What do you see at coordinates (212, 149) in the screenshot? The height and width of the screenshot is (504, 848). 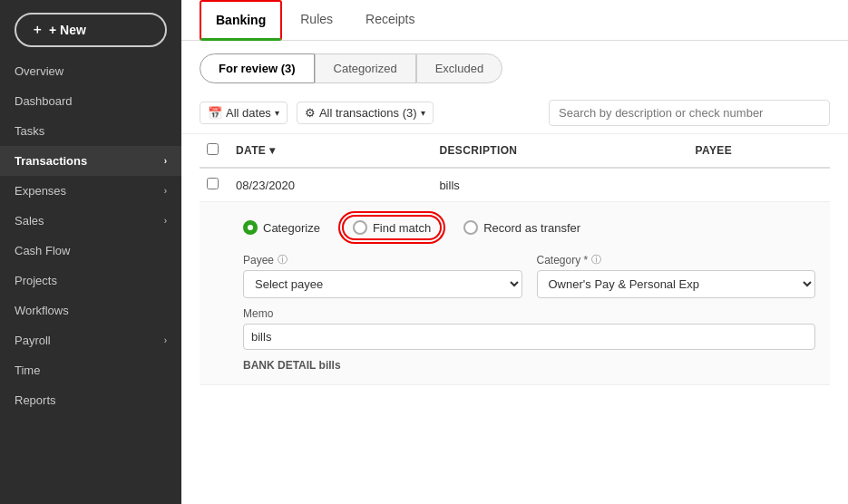 I see `select-all-checkbox` at bounding box center [212, 149].